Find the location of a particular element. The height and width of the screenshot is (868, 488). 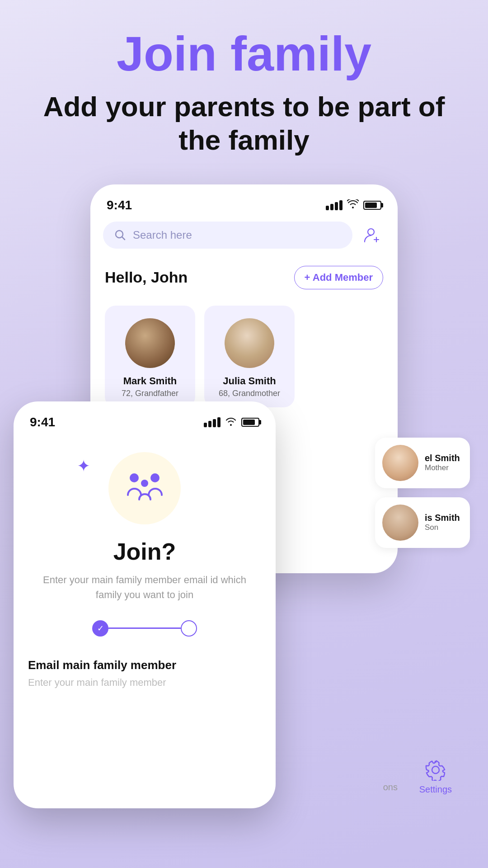

step-1-check: ✓ is located at coordinates (100, 628).